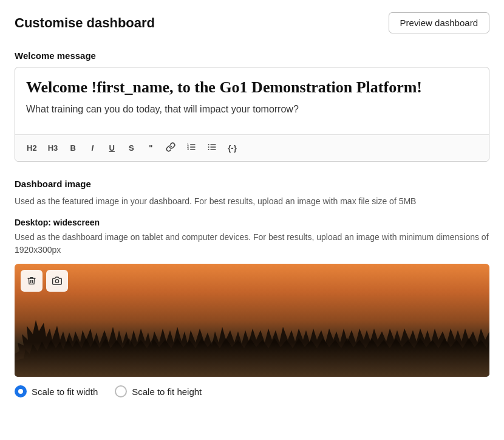  I want to click on scale-options-group: Scale to fit width Scale to fit height, so click(252, 391).